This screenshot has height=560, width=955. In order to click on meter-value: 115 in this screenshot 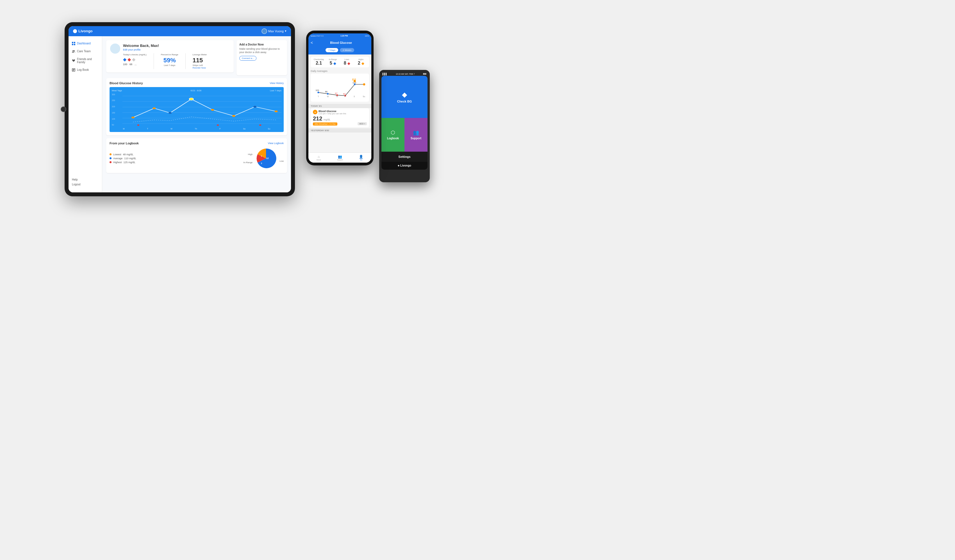, I will do `click(200, 61)`.